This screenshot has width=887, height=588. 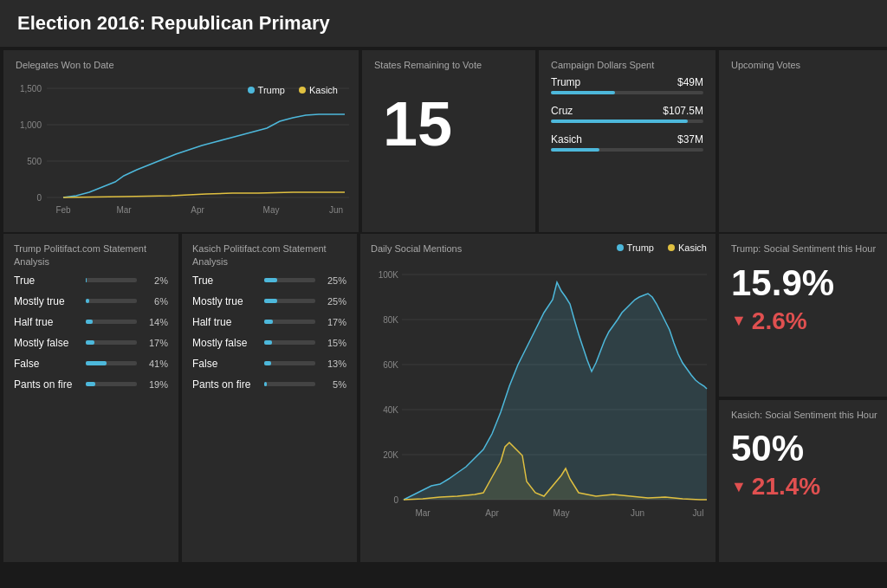 What do you see at coordinates (619, 121) in the screenshot?
I see `campaign-cruz-bar` at bounding box center [619, 121].